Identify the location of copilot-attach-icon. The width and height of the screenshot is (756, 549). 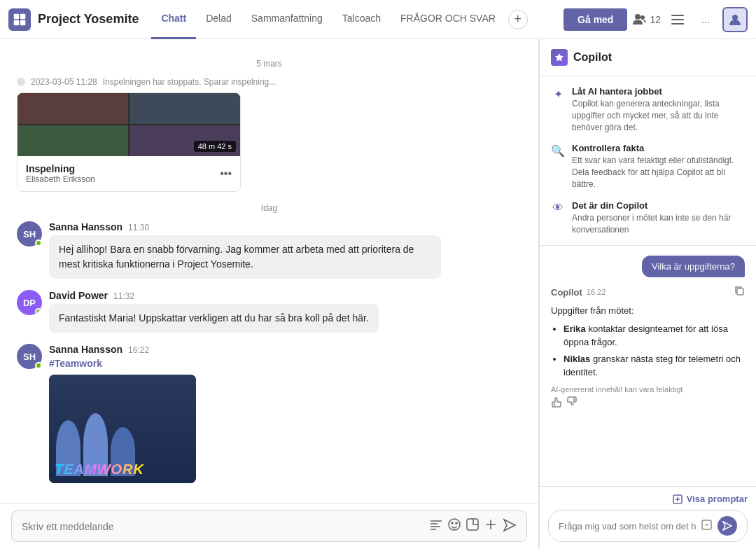
(707, 526).